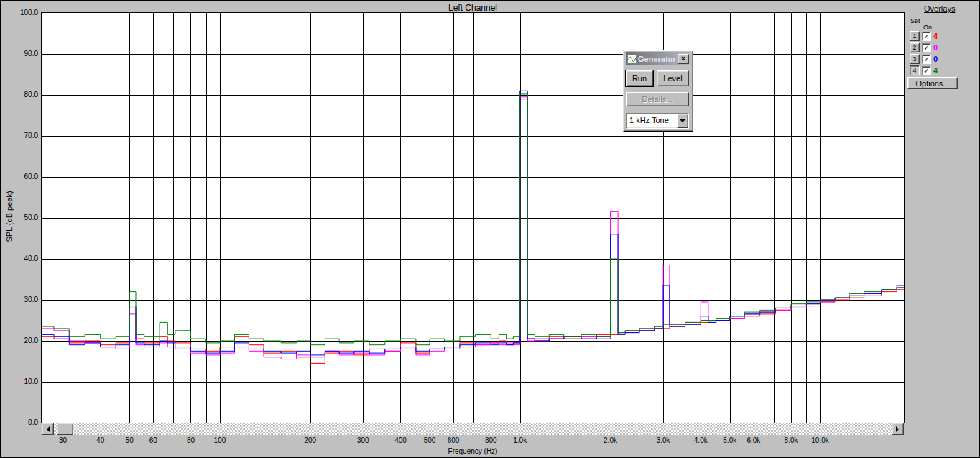 The height and width of the screenshot is (458, 980). I want to click on overlay-count-1: 4, so click(938, 36).